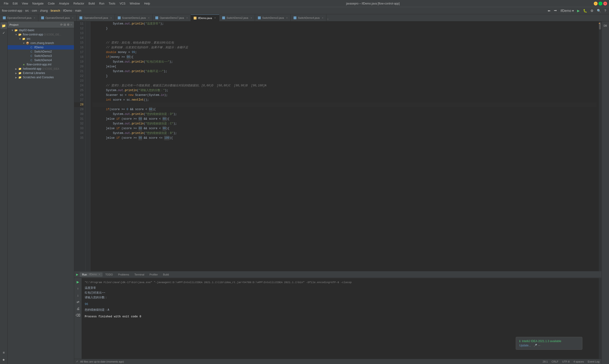 This screenshot has height=364, width=609. What do you see at coordinates (149, 18) in the screenshot?
I see `tab-close-scannerdemo1: ×` at bounding box center [149, 18].